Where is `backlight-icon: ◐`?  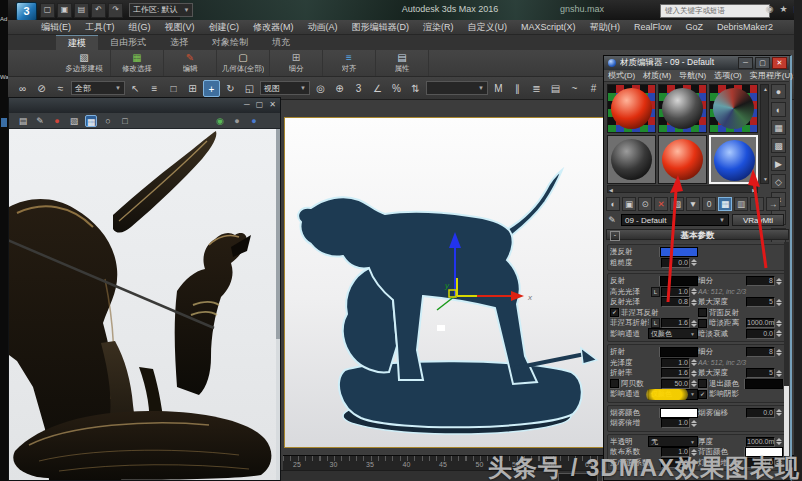 backlight-icon: ◐ is located at coordinates (778, 110).